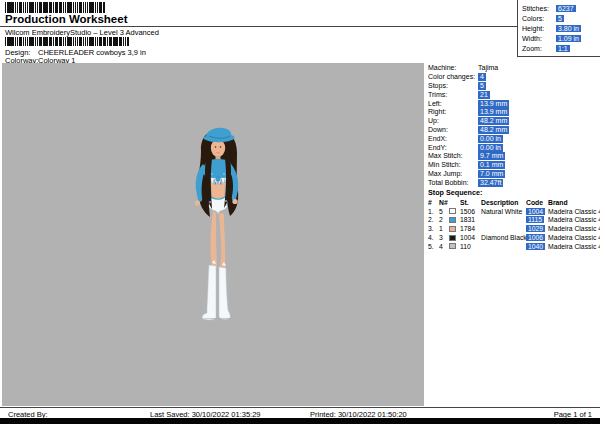 This screenshot has height=424, width=600. Describe the element at coordinates (513, 202) in the screenshot. I see `stop-sequence-header: # N# St. Description Code Brand` at that location.